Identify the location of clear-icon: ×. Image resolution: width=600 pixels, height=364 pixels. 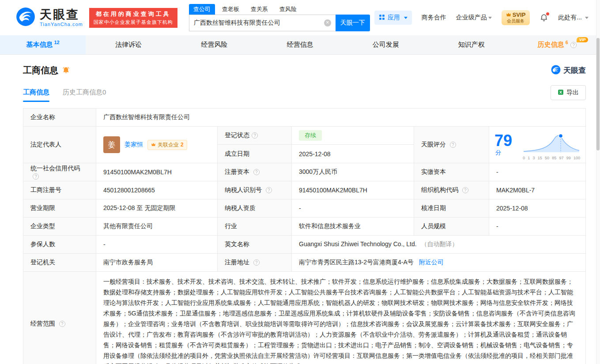
(328, 23).